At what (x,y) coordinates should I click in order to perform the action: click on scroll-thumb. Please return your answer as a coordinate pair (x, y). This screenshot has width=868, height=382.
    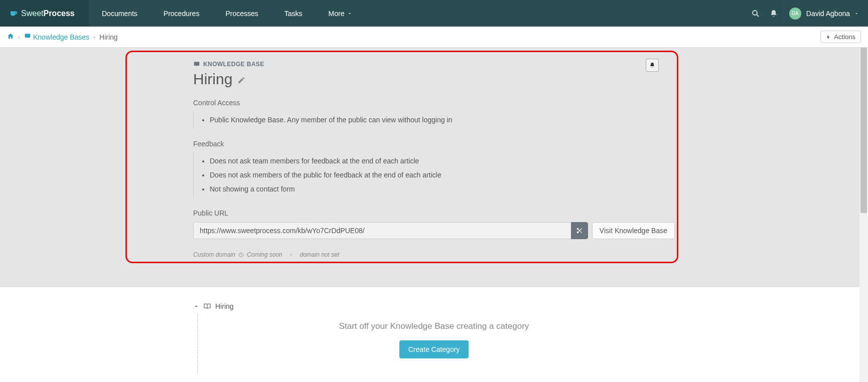
    Looking at the image, I should click on (864, 130).